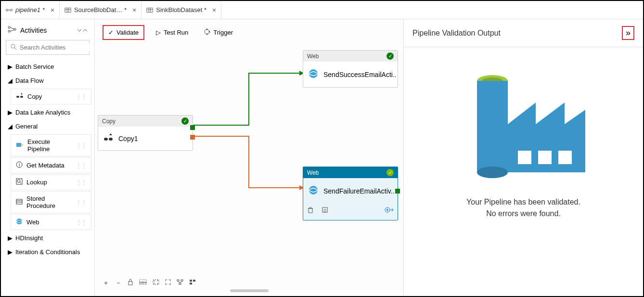 The width and height of the screenshot is (644, 297). I want to click on activity-stored-procedure: Stored Procedure⋮⋮, so click(51, 202).